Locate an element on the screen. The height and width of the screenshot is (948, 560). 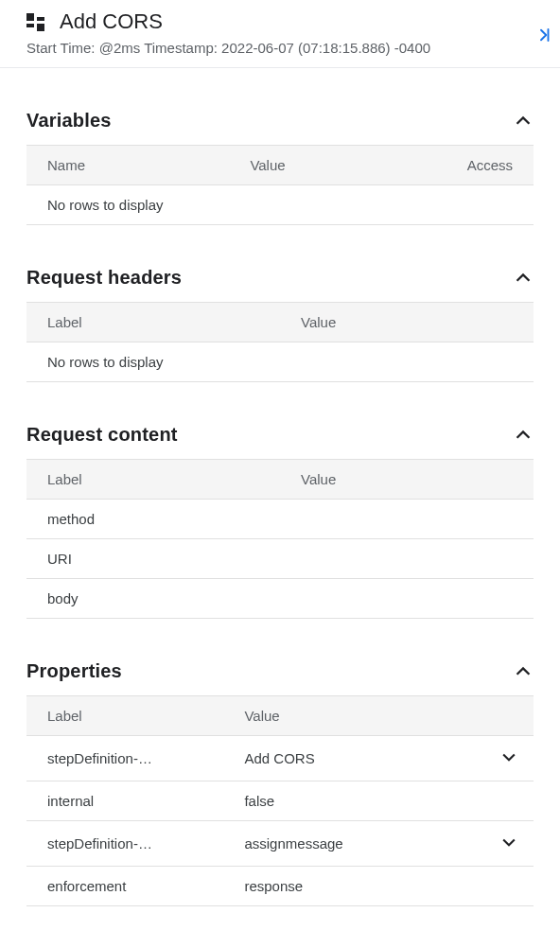
request-content-title: Request content is located at coordinates (102, 435).